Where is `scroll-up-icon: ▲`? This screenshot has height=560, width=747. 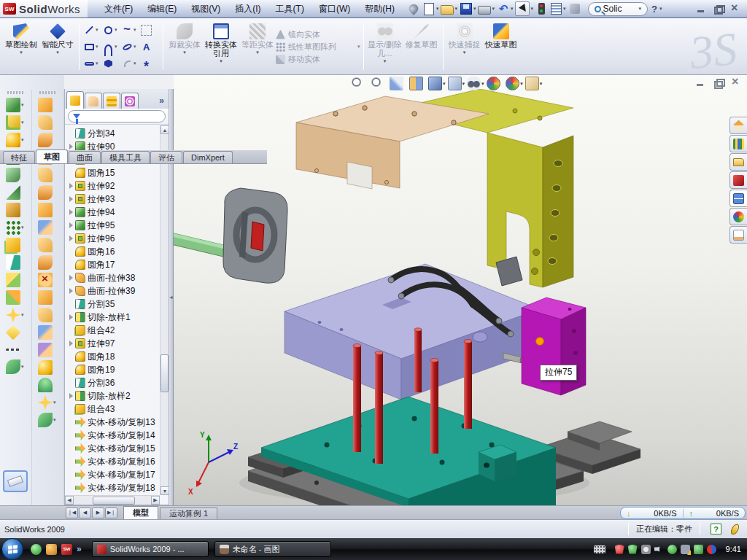
scroll-up-icon: ▲ is located at coordinates (165, 130).